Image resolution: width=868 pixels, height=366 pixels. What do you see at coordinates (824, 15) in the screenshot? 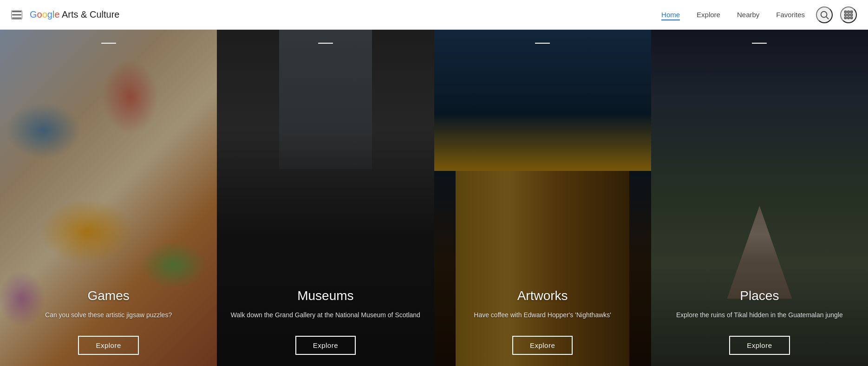
I see `search-button` at bounding box center [824, 15].